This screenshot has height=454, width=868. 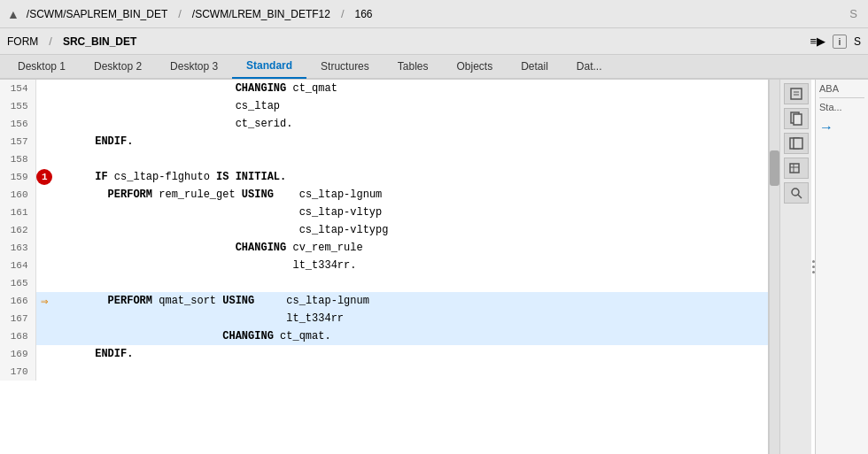 I want to click on sep1: /, so click(x=180, y=14).